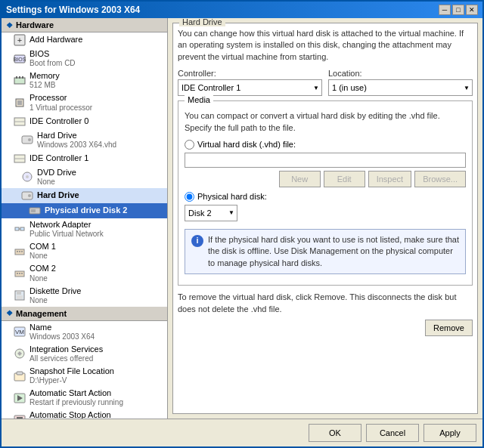  Describe the element at coordinates (203, 23) in the screenshot. I see `group-title: Hard Drive` at that location.